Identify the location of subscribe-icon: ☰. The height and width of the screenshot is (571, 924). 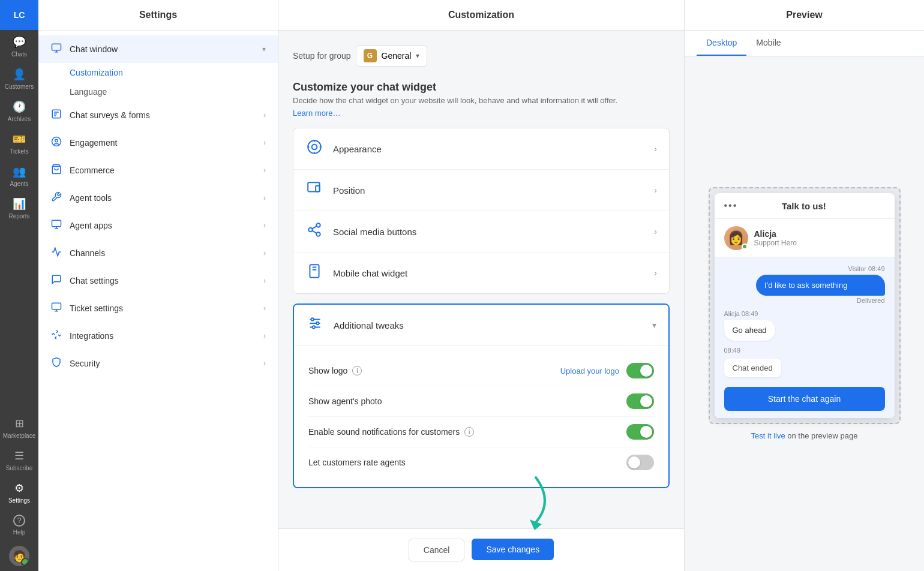
(19, 456).